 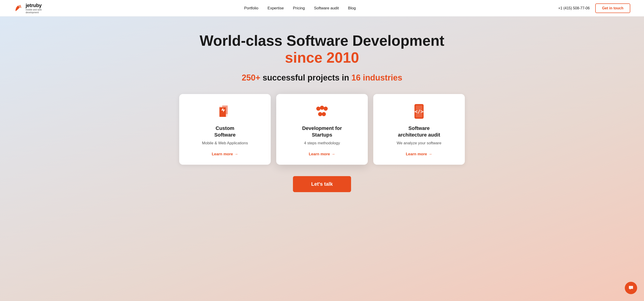 I want to click on nav-link-expertise: Expertise, so click(x=276, y=8).